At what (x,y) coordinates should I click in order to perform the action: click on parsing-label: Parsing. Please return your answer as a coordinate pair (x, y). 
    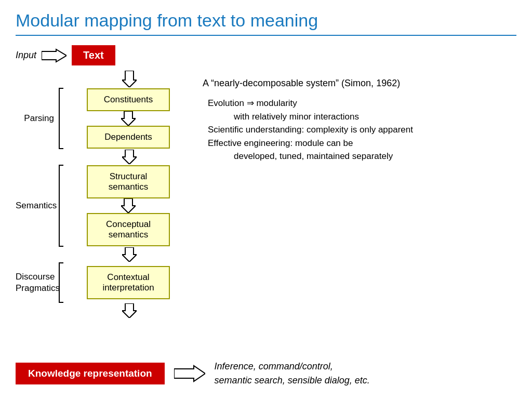
    Looking at the image, I should click on (36, 118).